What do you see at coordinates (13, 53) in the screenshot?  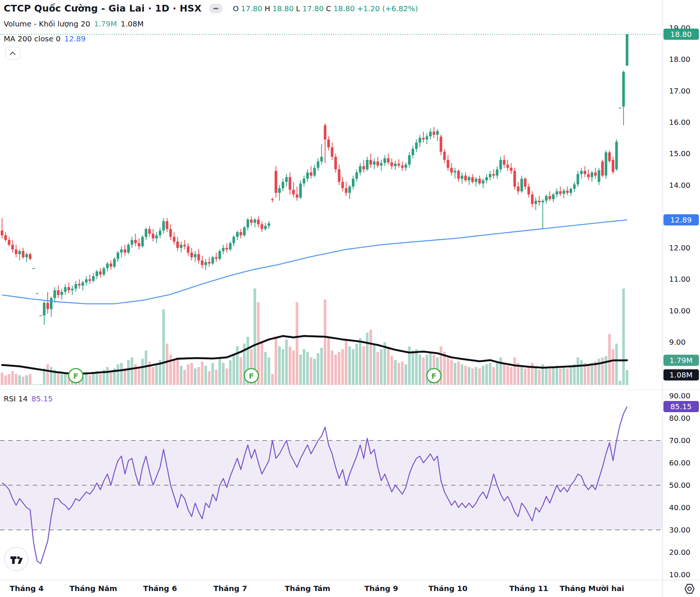 I see `collapse-pane-button` at bounding box center [13, 53].